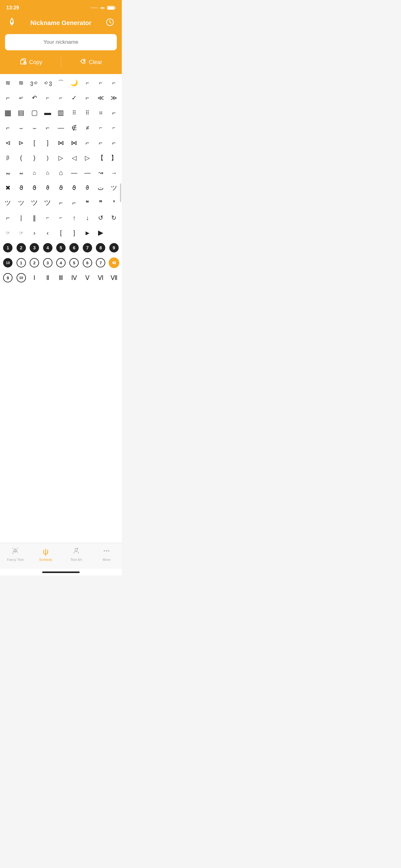  I want to click on symbol-cell: ▦, so click(8, 113).